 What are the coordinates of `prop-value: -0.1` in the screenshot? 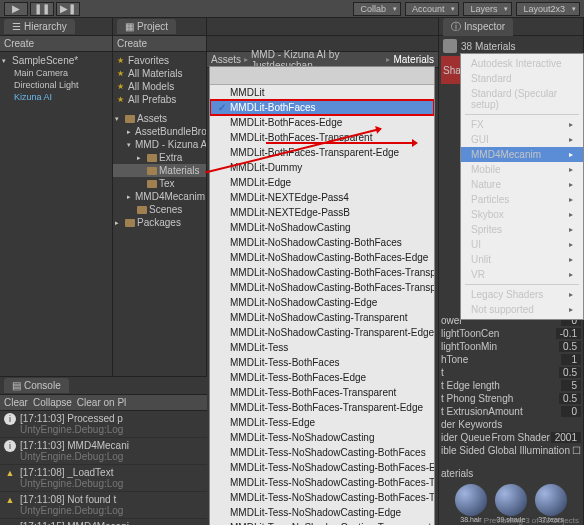 It's located at (568, 334).